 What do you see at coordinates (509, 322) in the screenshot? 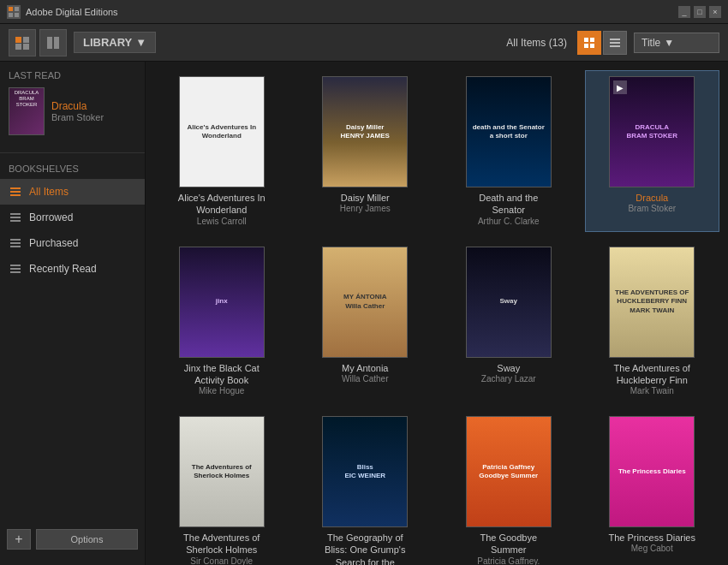
I see `book-item-sway: Sway Sway Zachary Lazar` at bounding box center [509, 322].